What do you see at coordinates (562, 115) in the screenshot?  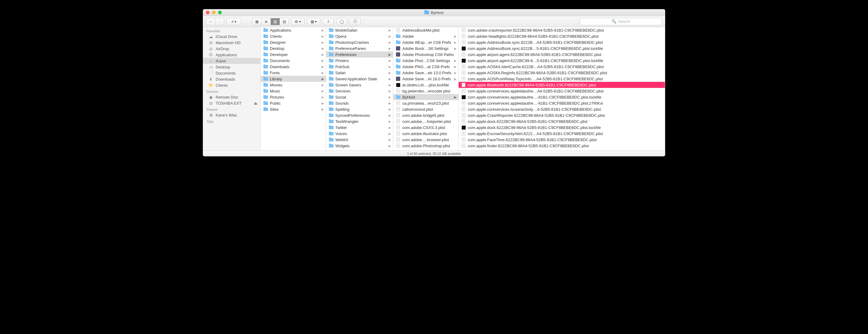 I see `file-row: com.apple.CrashReporter.6222BC99-86A4-52…` at bounding box center [562, 115].